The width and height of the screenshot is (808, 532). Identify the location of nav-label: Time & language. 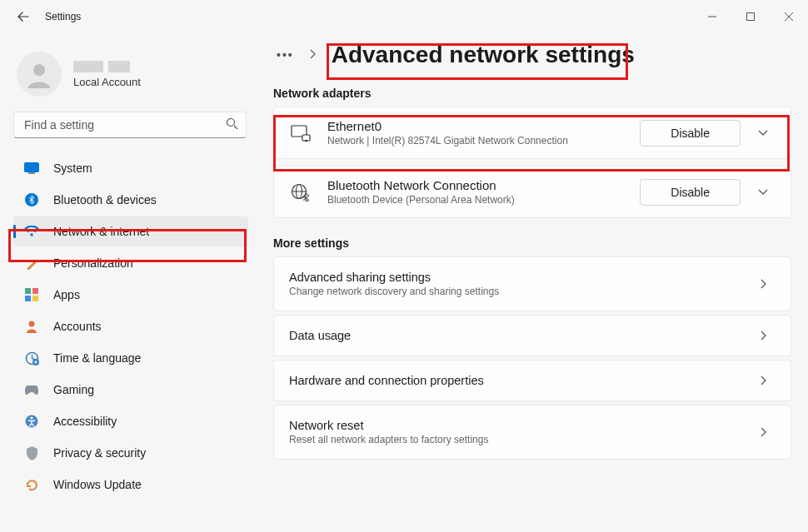
(97, 358).